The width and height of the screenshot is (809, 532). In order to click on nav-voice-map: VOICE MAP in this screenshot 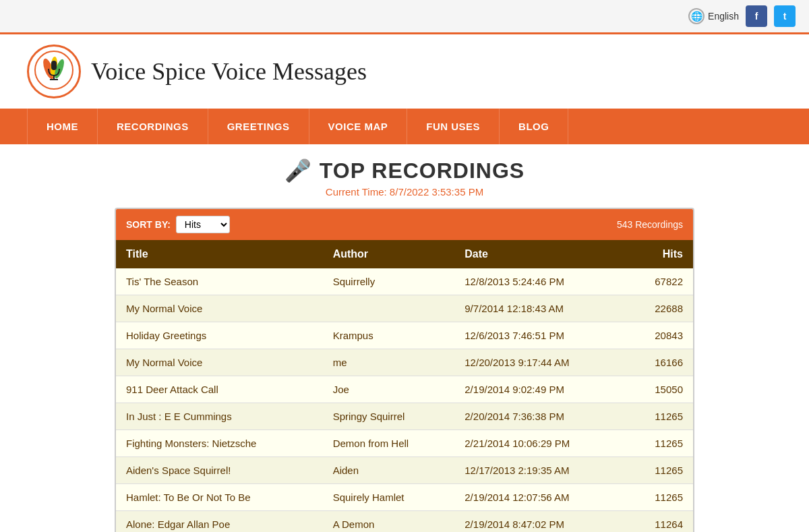, I will do `click(359, 127)`.